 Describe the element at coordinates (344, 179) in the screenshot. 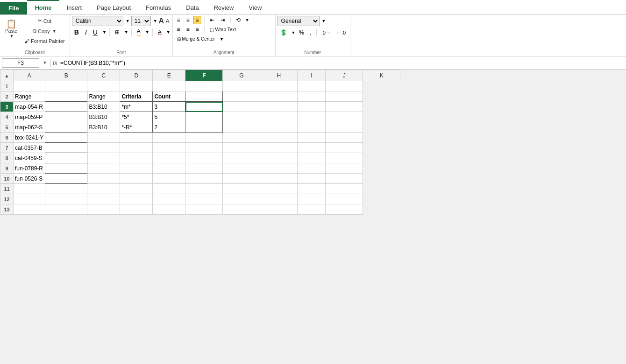

I see `cell-J10` at that location.